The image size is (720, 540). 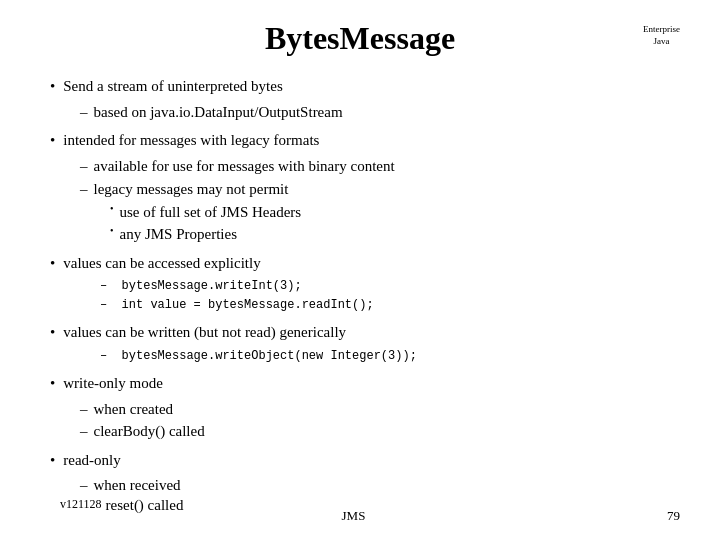 I want to click on sub-sub-bullet: • use of full set of JMS Headers • any J…, so click(x=380, y=224).